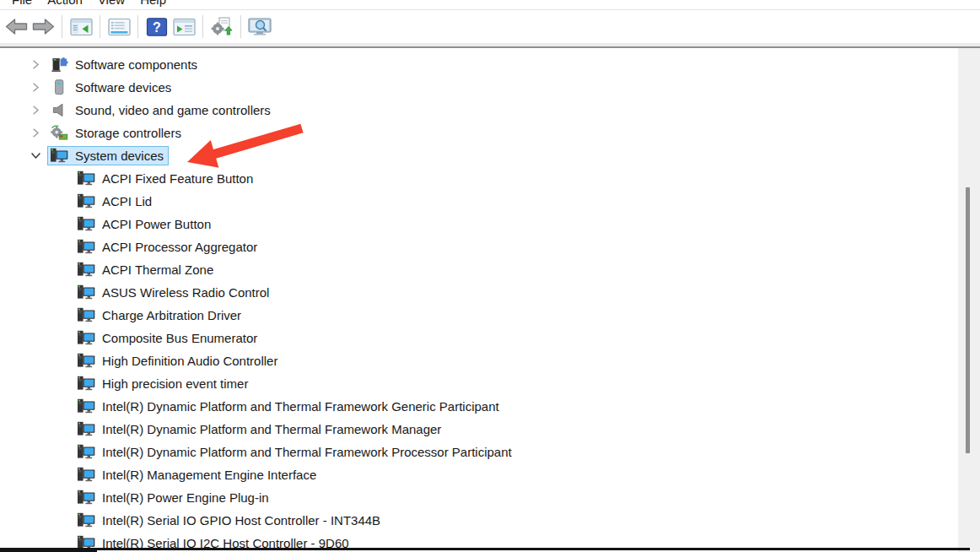 The image size is (980, 552). I want to click on tree-item: Intel(R) Power Engine Plug-in, so click(490, 498).